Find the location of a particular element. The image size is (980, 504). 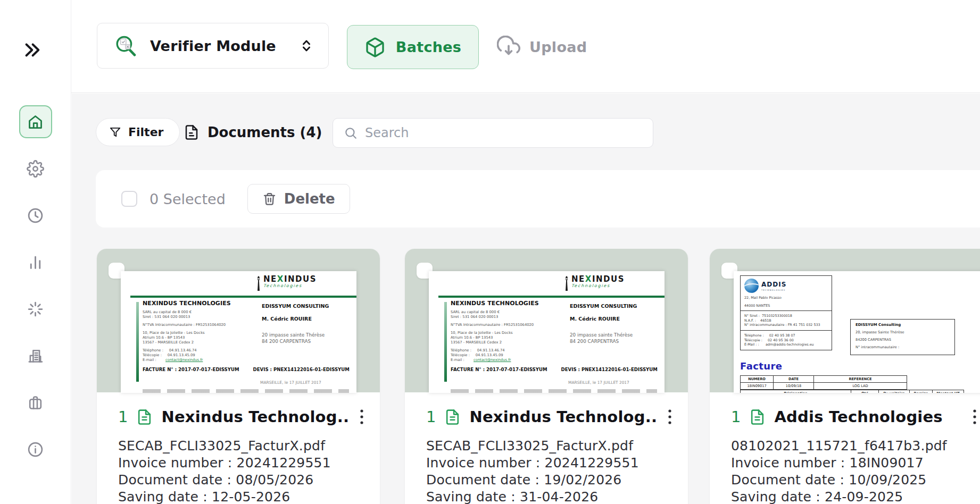

card-title: Addis Technologies is located at coordinates (867, 417).